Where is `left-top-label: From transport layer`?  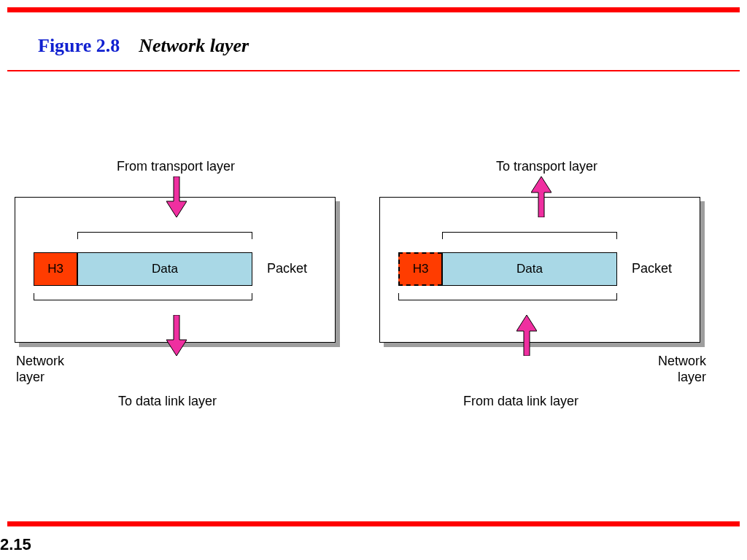 left-top-label: From transport layer is located at coordinates (176, 166).